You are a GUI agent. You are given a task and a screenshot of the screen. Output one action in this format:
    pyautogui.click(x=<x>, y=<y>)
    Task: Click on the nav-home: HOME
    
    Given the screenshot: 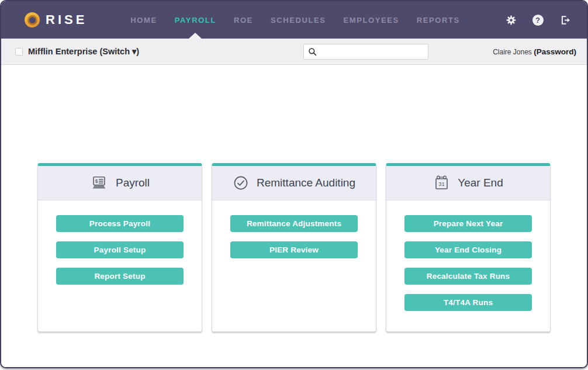 What is the action you would take?
    pyautogui.click(x=144, y=20)
    